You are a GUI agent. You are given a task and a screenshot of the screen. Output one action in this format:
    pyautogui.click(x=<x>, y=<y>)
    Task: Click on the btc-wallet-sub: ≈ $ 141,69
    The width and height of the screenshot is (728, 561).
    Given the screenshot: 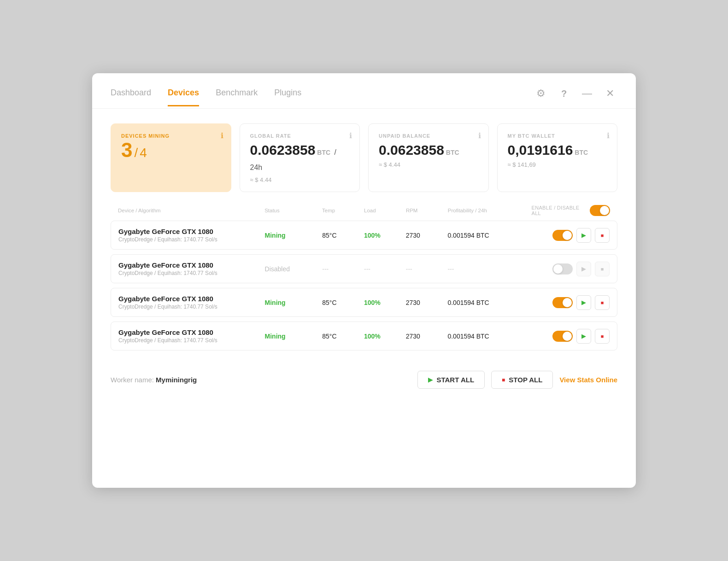 What is the action you would take?
    pyautogui.click(x=558, y=165)
    